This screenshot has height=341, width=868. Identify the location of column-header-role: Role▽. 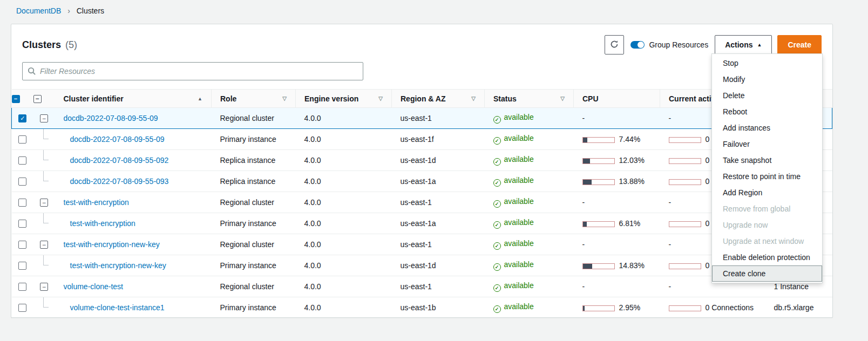
(254, 99).